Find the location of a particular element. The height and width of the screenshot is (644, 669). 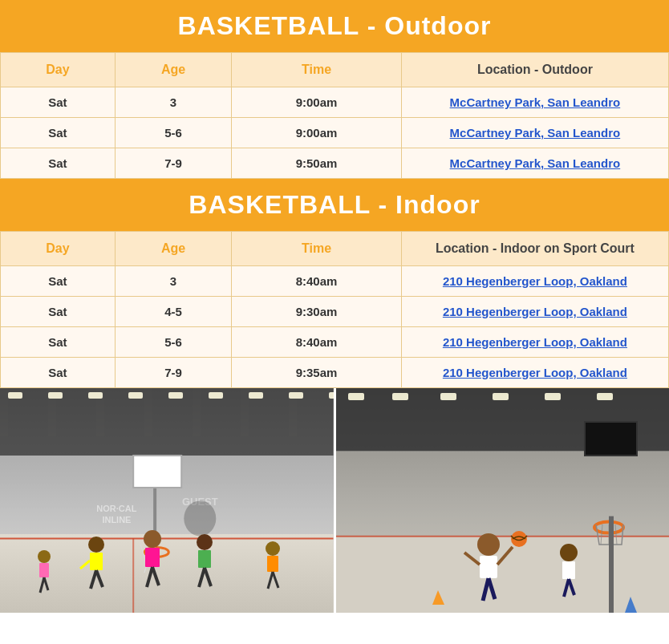

indoor-row-age: 5-6 is located at coordinates (173, 342).